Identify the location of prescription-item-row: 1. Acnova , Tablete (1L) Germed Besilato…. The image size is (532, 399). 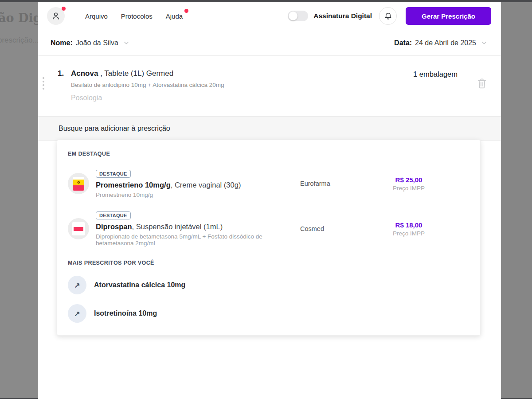
(270, 86).